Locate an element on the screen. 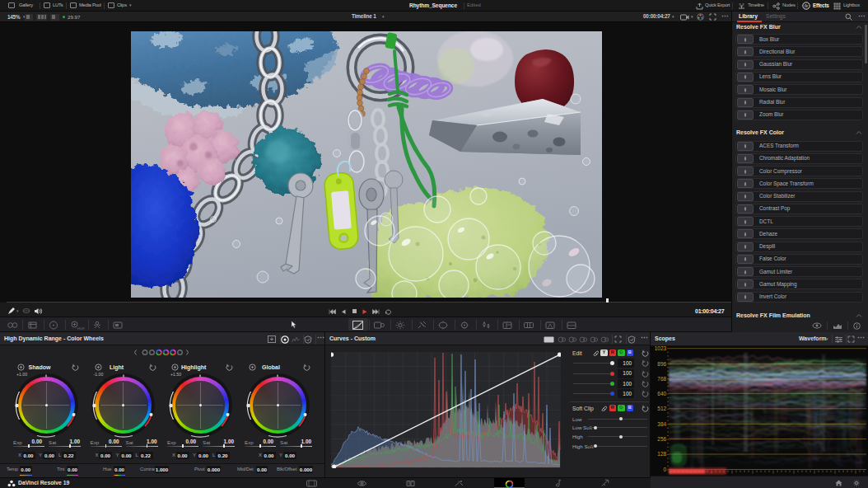 Image resolution: width=868 pixels, height=488 pixels. svg-text: 0 is located at coordinates (665, 470).